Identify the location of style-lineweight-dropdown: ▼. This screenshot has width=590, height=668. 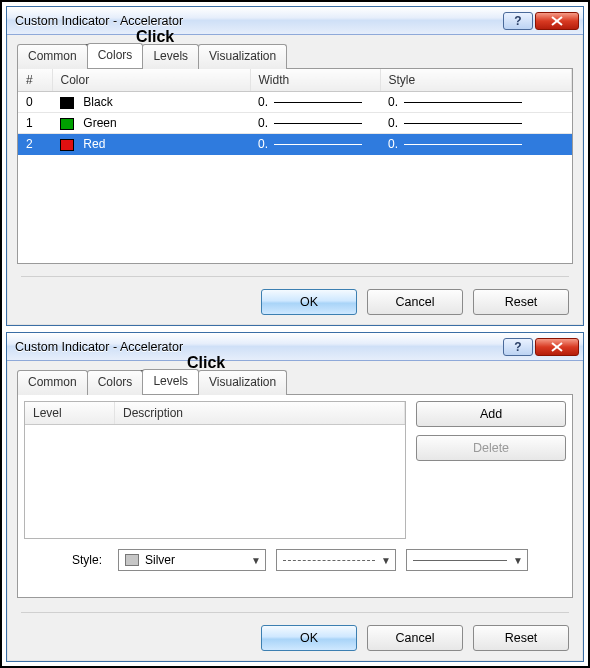
(467, 560).